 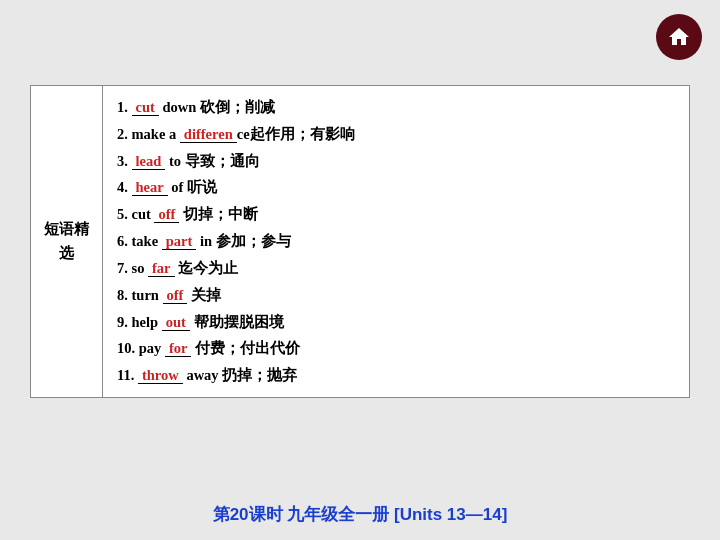 I want to click on home-button, so click(x=679, y=37).